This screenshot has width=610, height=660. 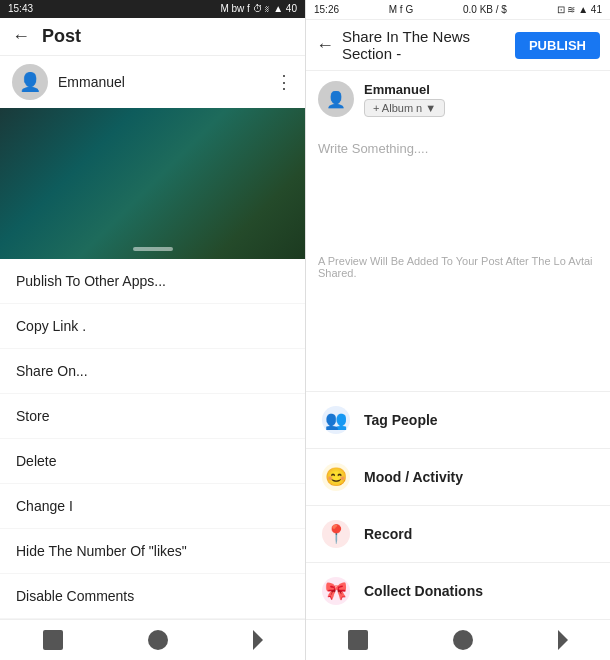 I want to click on image-scroll-indicator, so click(x=153, y=249).